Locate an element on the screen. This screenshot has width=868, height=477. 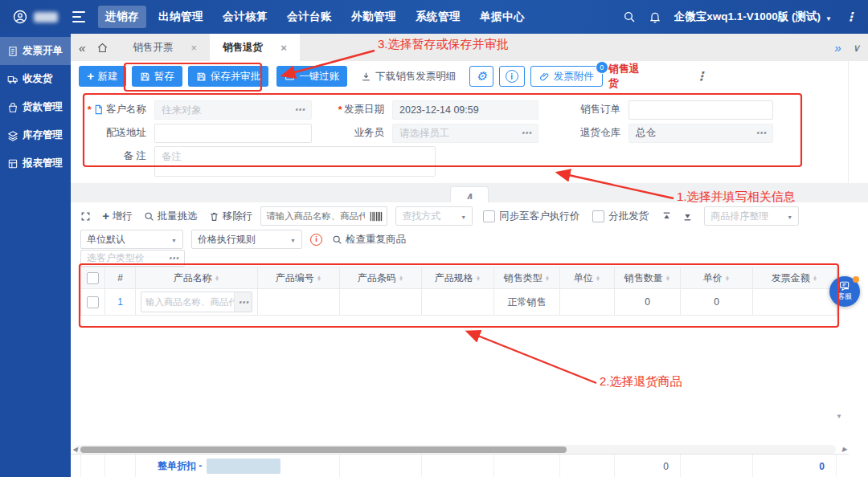
sidebar-item-invoice-billing: 发票开单 is located at coordinates (35, 51).